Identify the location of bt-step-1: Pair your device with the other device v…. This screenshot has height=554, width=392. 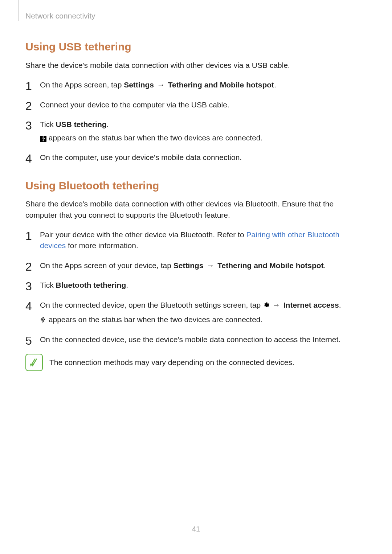
(196, 240).